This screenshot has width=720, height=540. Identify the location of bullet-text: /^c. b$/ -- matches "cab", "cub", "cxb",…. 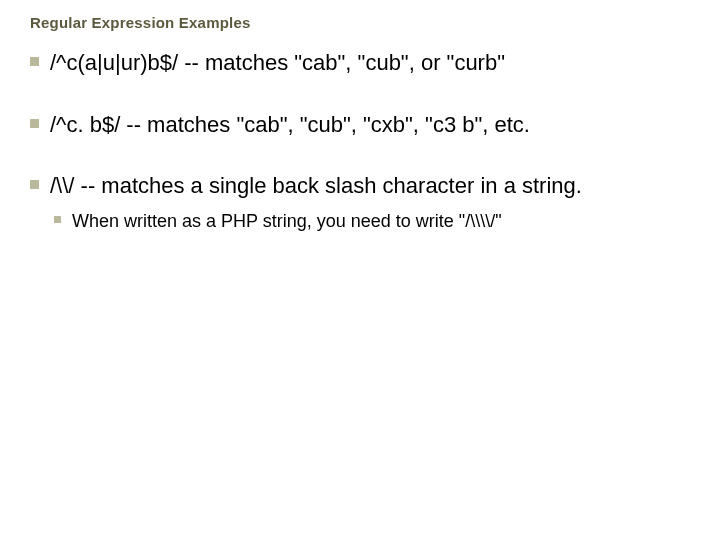
(290, 124).